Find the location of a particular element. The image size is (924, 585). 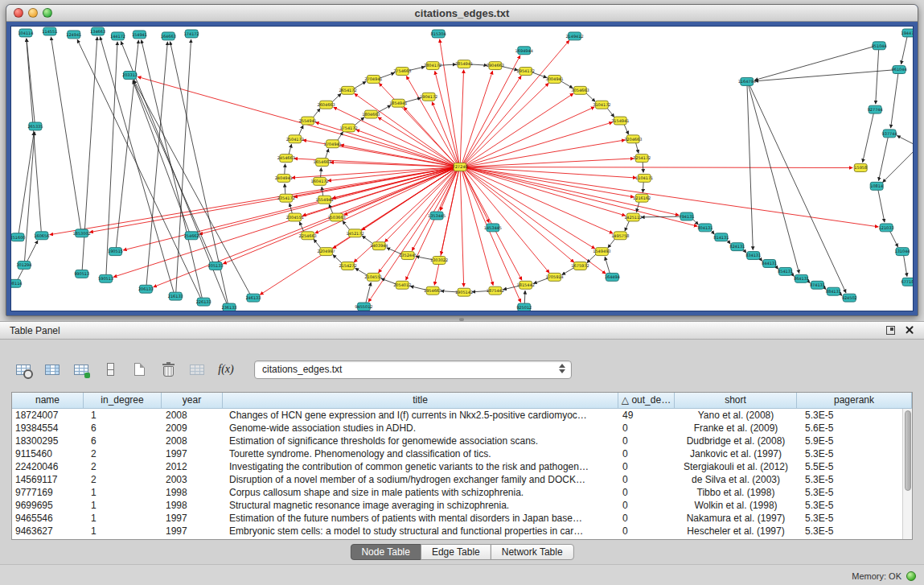

graph-node: 884131 is located at coordinates (833, 291).